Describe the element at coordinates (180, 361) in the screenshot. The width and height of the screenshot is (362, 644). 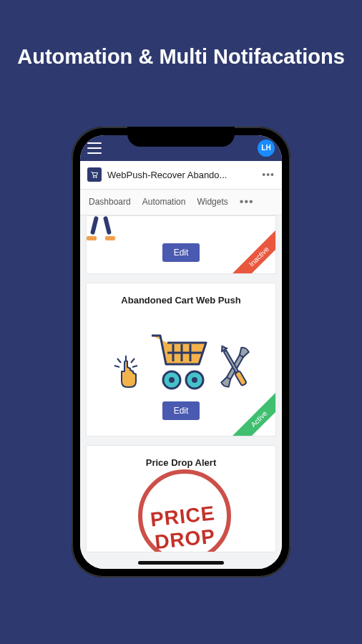
I see `shopping-cart-icon` at that location.